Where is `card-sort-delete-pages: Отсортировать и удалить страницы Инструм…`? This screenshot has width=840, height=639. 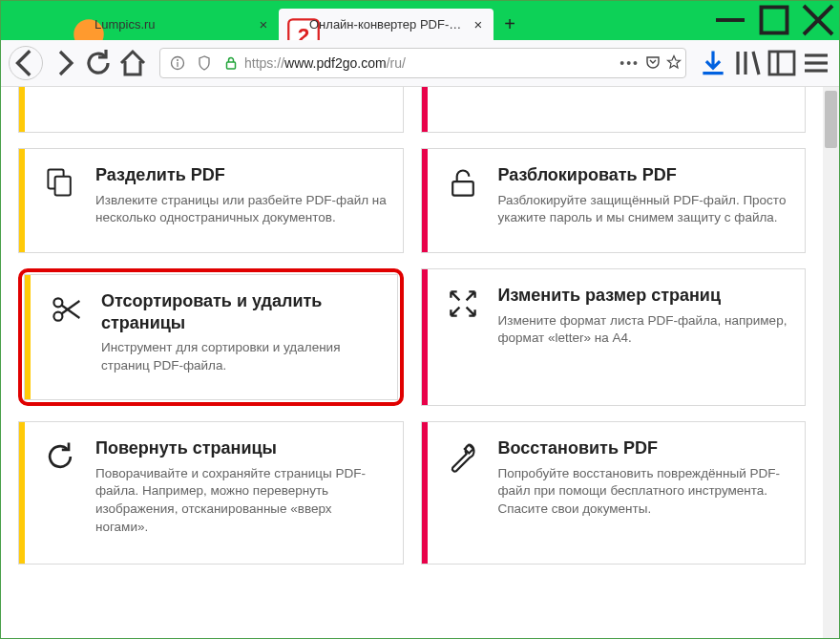 card-sort-delete-pages: Отсортировать и удалить страницы Инструм… is located at coordinates (211, 337).